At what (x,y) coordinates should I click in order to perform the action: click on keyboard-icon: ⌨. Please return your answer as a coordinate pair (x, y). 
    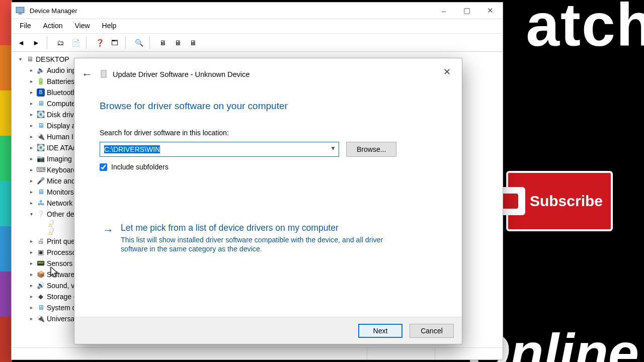
    Looking at the image, I should click on (41, 170).